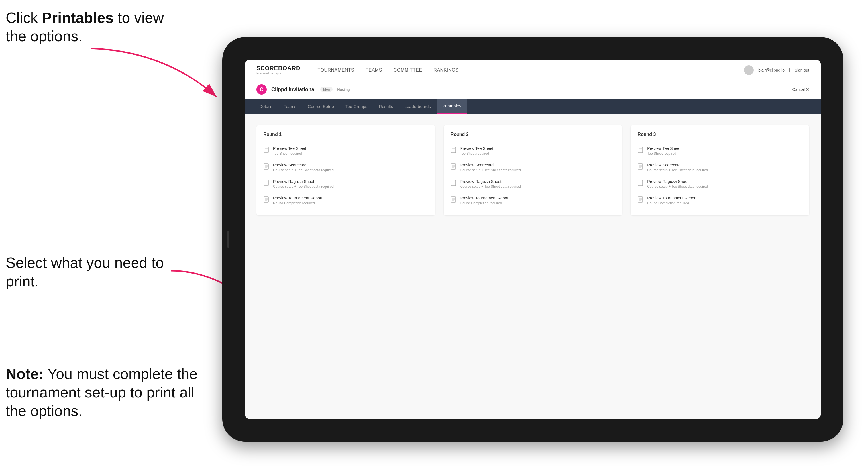 The height and width of the screenshot is (467, 868). Describe the element at coordinates (533, 184) in the screenshot. I see `round2-raguzzi: Preview Raguzzi Sheet Course setup + Tee…` at that location.